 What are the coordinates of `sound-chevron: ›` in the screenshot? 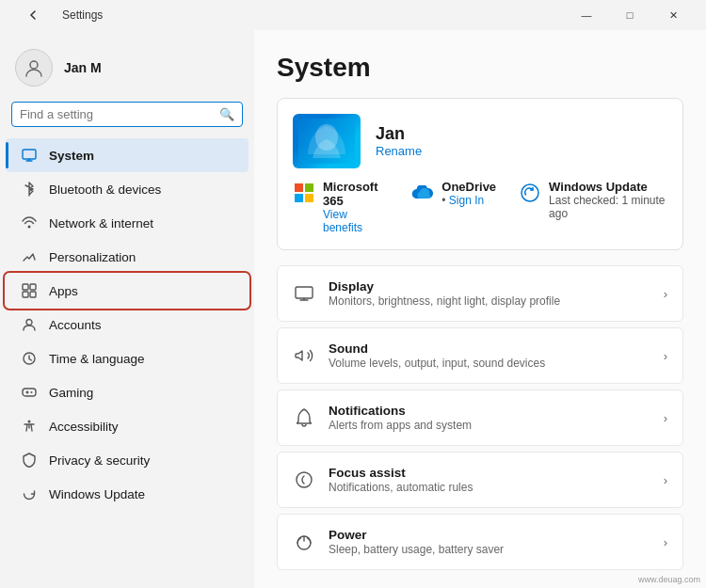 It's located at (666, 356).